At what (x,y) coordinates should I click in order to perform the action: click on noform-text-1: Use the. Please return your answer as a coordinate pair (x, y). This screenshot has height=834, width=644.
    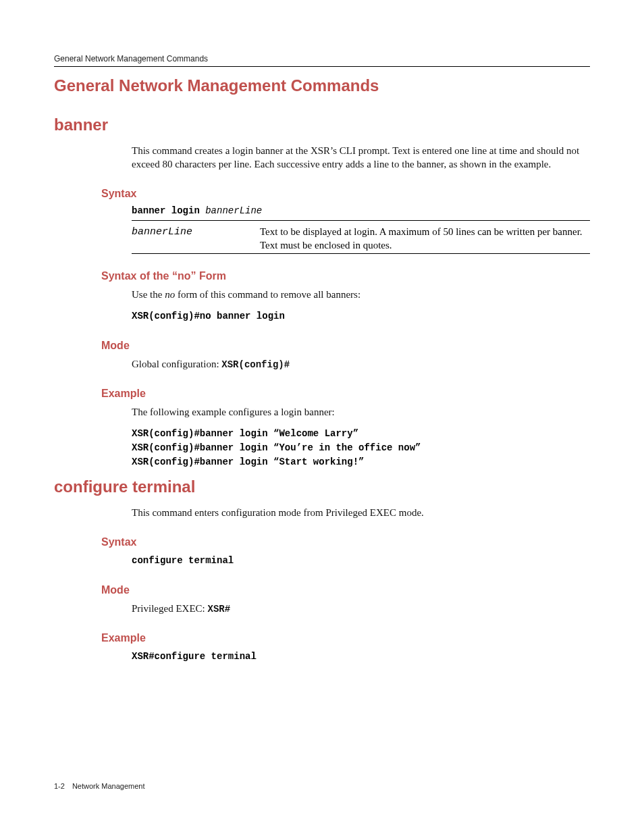
    Looking at the image, I should click on (149, 294).